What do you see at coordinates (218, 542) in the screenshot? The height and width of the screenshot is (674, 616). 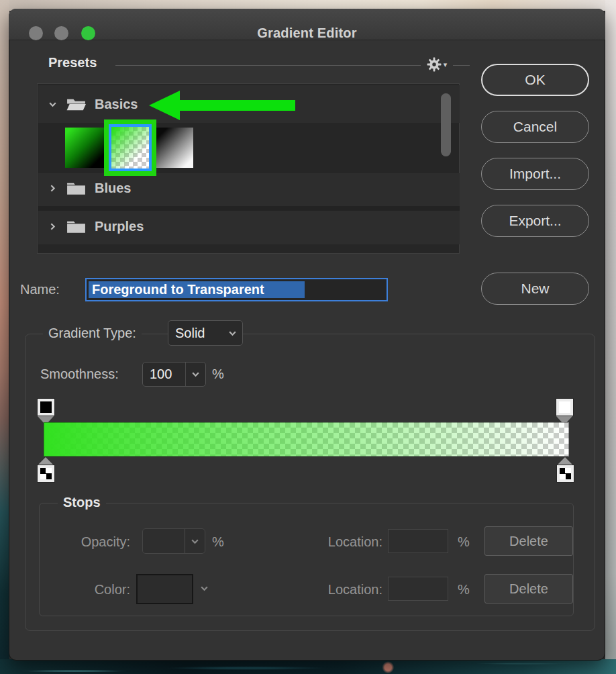 I see `opacity-unit: %` at bounding box center [218, 542].